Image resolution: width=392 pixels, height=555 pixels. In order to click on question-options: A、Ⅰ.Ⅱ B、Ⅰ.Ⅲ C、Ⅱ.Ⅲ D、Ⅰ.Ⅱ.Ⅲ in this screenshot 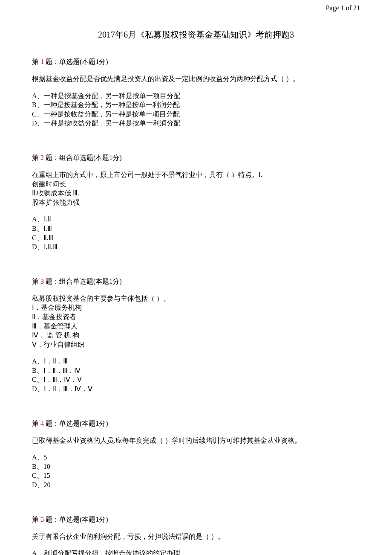, I will do `click(196, 233)`.